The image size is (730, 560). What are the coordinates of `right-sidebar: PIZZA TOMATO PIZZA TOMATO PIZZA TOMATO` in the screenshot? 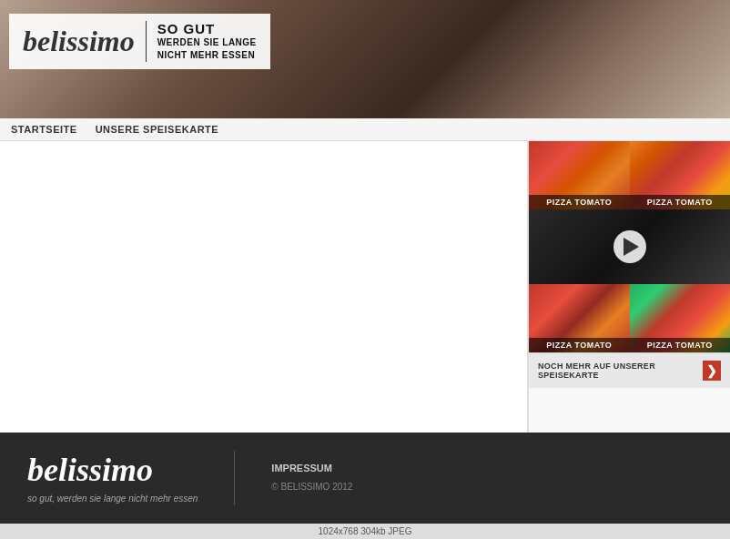 It's located at (629, 287).